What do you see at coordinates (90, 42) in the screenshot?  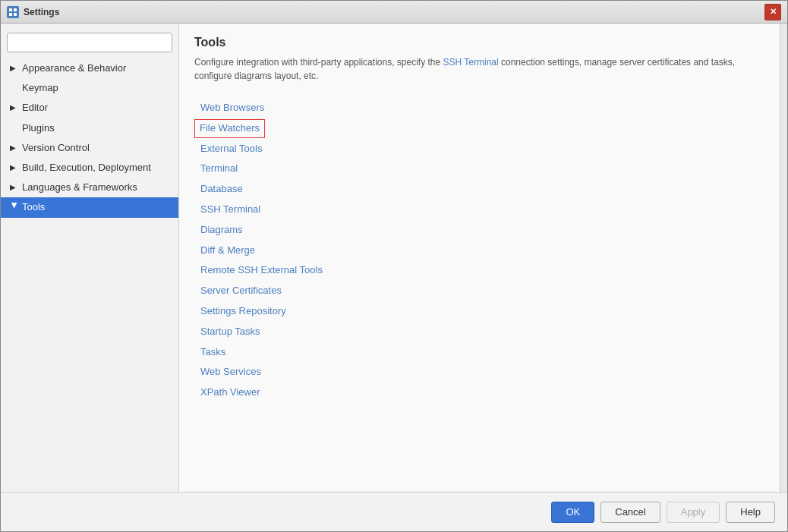 I see `search-input` at bounding box center [90, 42].